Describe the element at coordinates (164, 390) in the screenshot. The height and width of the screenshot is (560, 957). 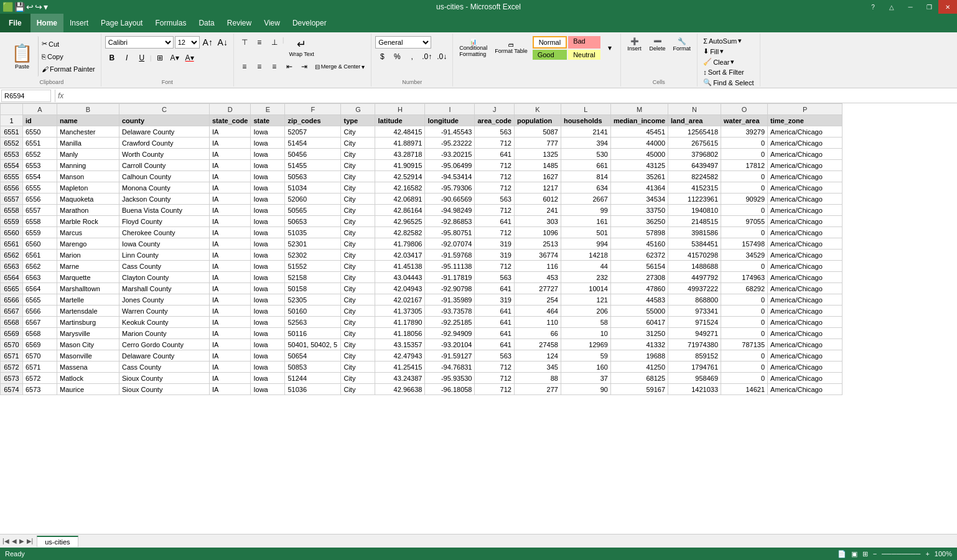
I see `cell: Sioux County` at that location.